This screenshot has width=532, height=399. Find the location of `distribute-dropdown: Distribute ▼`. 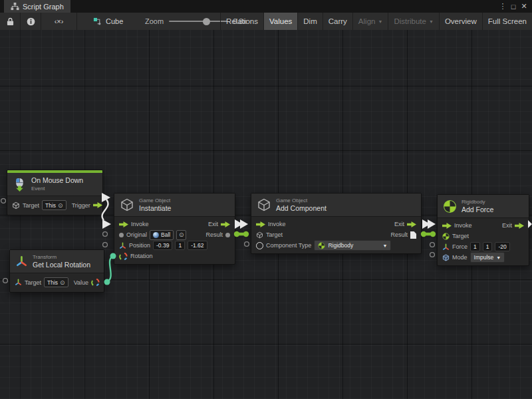

distribute-dropdown: Distribute ▼ is located at coordinates (414, 21).